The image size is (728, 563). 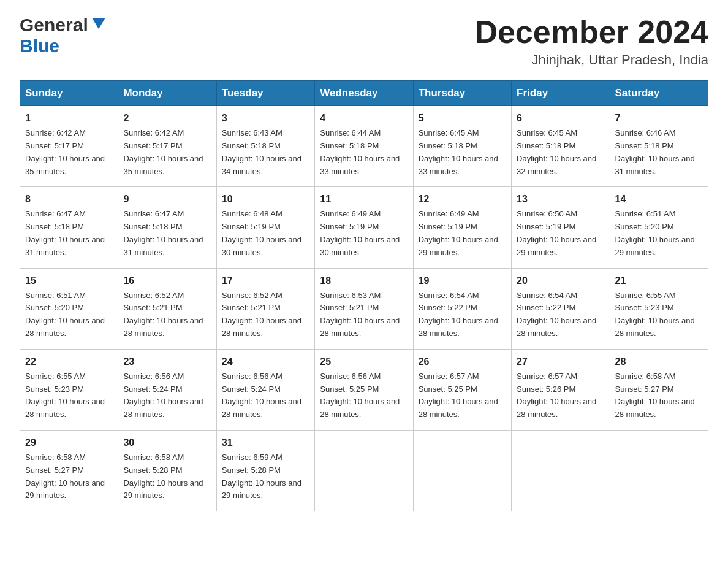 I want to click on title-block: December 2024 Jhinjhak, Uttar Pradesh, I…, so click(x=591, y=42).